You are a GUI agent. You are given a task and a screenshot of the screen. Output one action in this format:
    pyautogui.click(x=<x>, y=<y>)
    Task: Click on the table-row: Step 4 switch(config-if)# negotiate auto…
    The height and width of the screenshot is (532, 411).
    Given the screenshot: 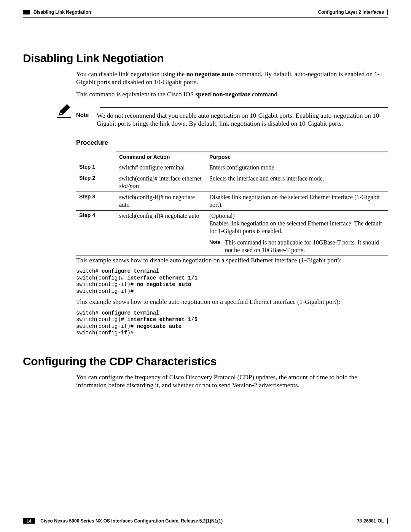 What is the action you would take?
    pyautogui.click(x=232, y=233)
    